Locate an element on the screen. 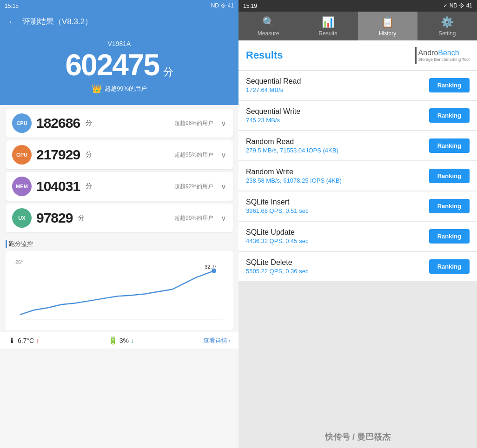 This screenshot has height=448, width=477. ranking-button-3: Ranking is located at coordinates (449, 176).